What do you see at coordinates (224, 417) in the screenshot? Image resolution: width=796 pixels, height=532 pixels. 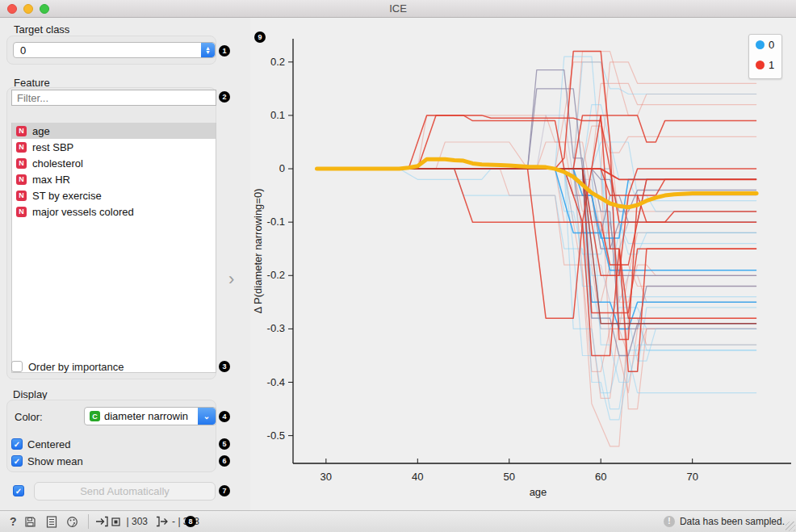 I see `annotation-badge-4: 4` at bounding box center [224, 417].